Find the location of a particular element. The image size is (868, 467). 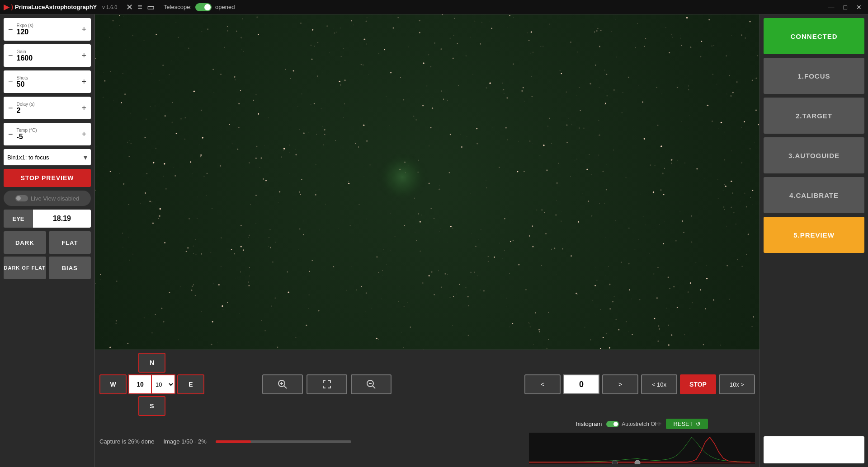

live-view-button: Live View disabled is located at coordinates (47, 198).